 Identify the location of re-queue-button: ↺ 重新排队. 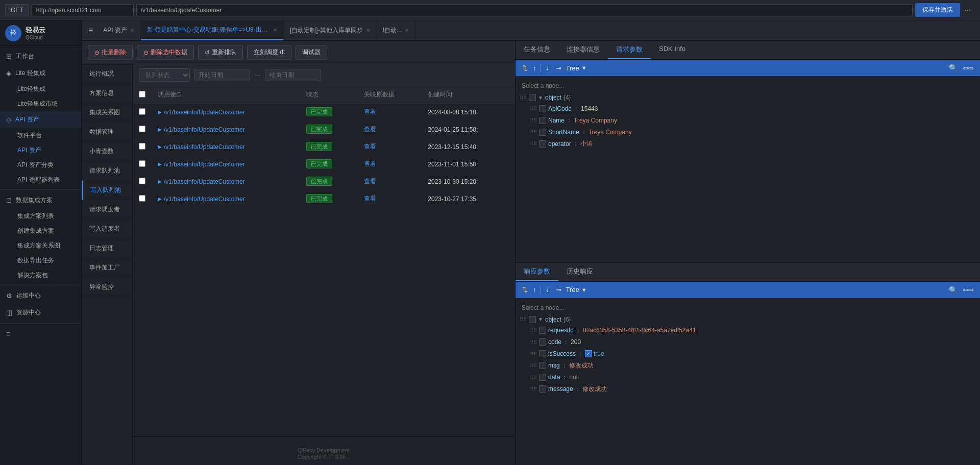
(220, 52).